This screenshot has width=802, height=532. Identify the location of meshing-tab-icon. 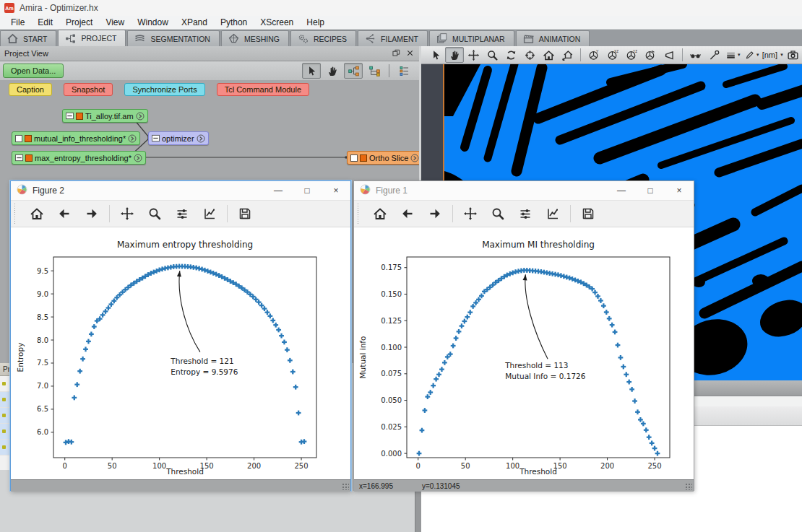
(234, 39).